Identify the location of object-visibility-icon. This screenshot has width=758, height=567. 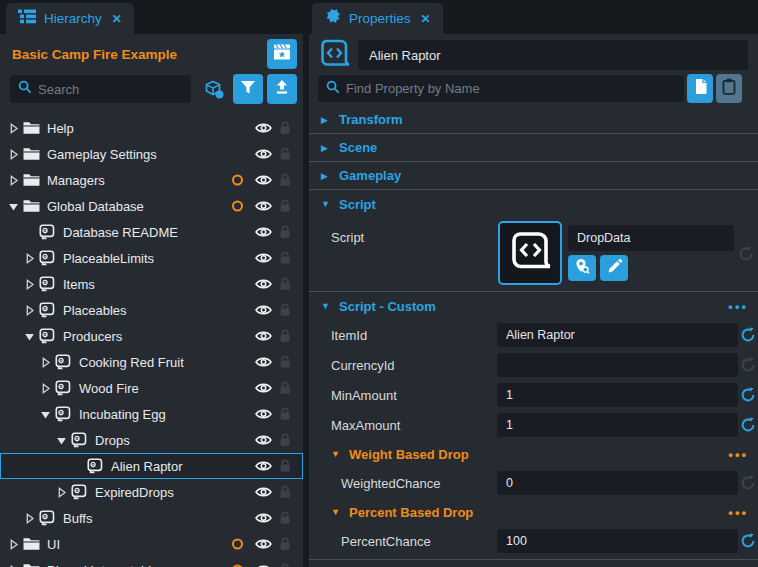
(215, 92).